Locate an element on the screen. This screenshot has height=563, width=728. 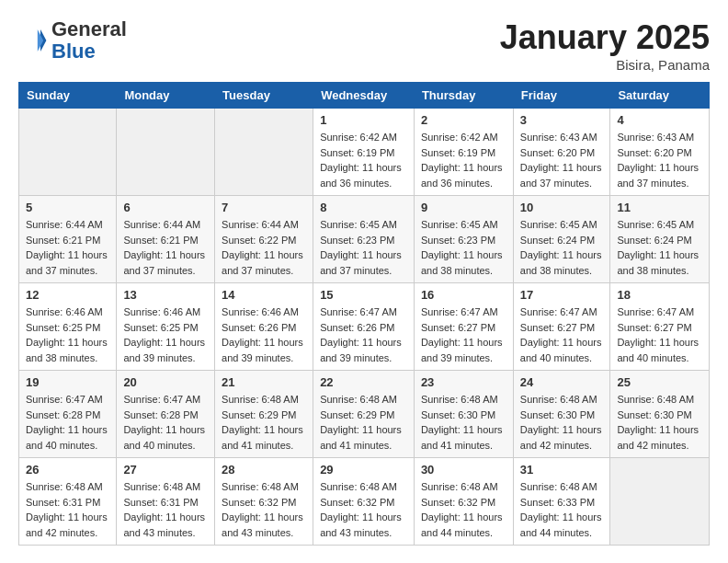
table-row: 15Sunrise: 6:47 AM Sunset: 6:26 PM Dayli… is located at coordinates (364, 327).